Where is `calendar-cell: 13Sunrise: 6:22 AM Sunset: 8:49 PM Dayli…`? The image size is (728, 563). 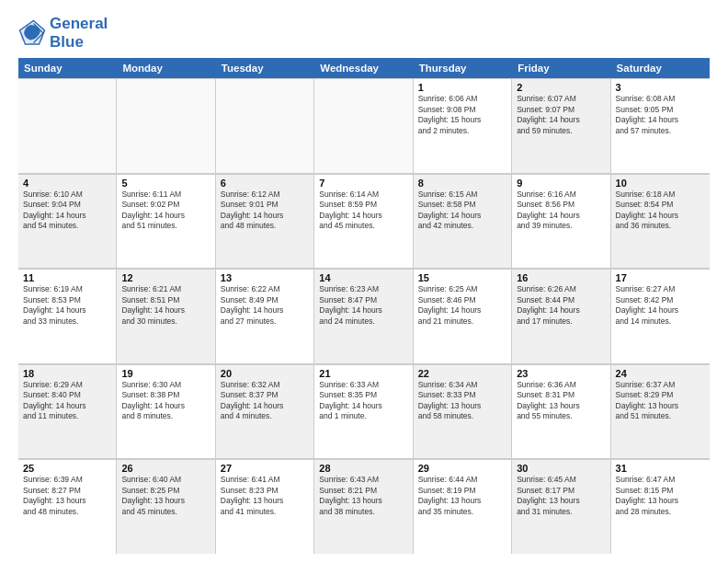 calendar-cell: 13Sunrise: 6:22 AM Sunset: 8:49 PM Dayli… is located at coordinates (265, 316).